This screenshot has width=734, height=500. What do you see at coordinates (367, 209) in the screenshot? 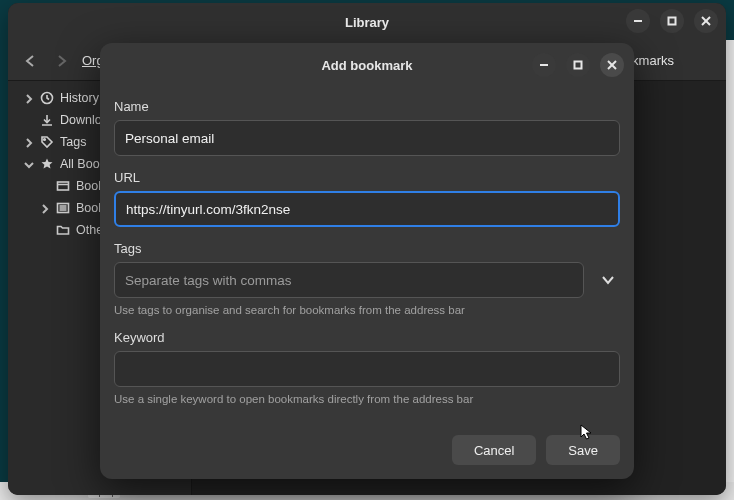
I see `url-input` at bounding box center [367, 209].